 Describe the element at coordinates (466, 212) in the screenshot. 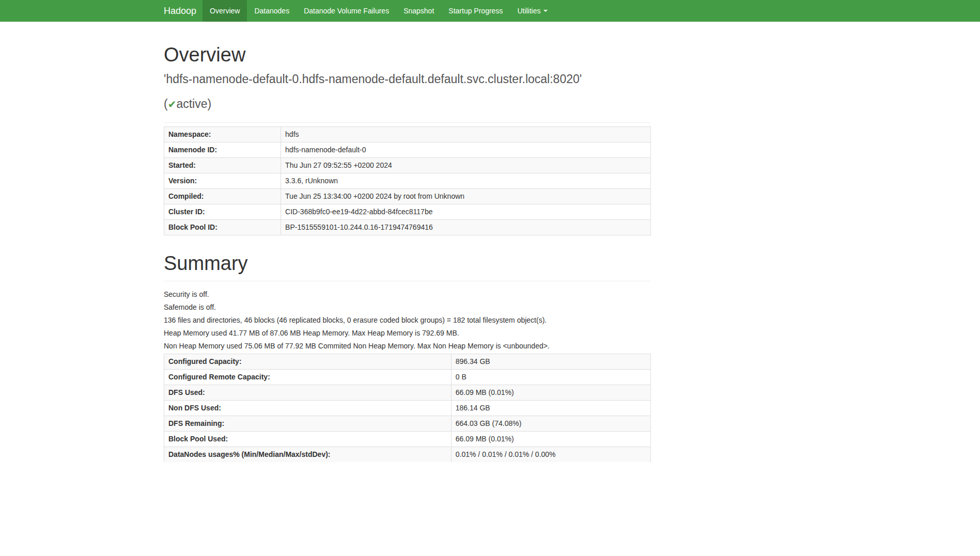

I see `row-value: CID-368b9fc0-ee19-4d22-abbd-84fcec8117be` at that location.